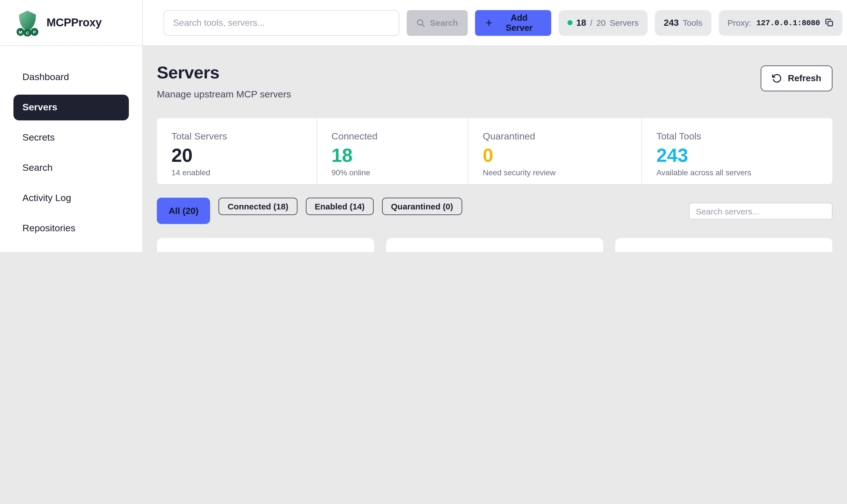 This screenshot has width=847, height=504. Describe the element at coordinates (495, 245) in the screenshot. I see `server-cards-grid: cloudflare-docs-sse Connected (2 tools) …` at that location.